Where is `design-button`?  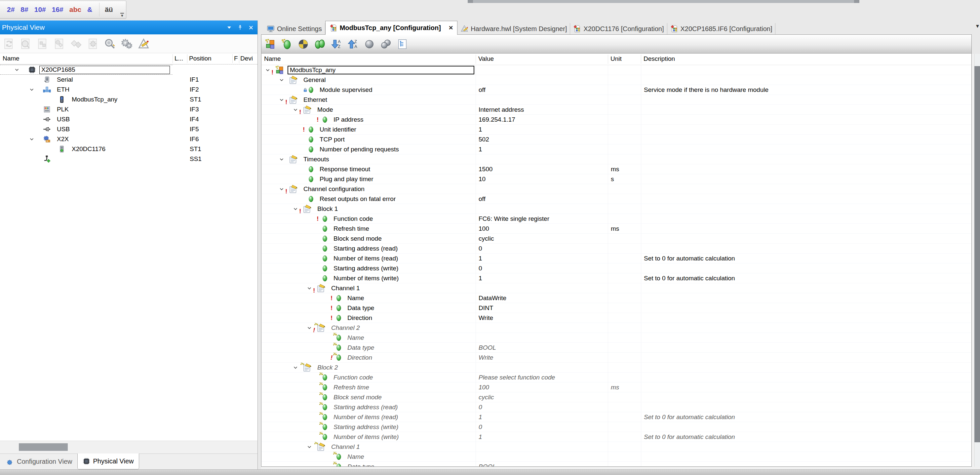
design-button is located at coordinates (144, 44).